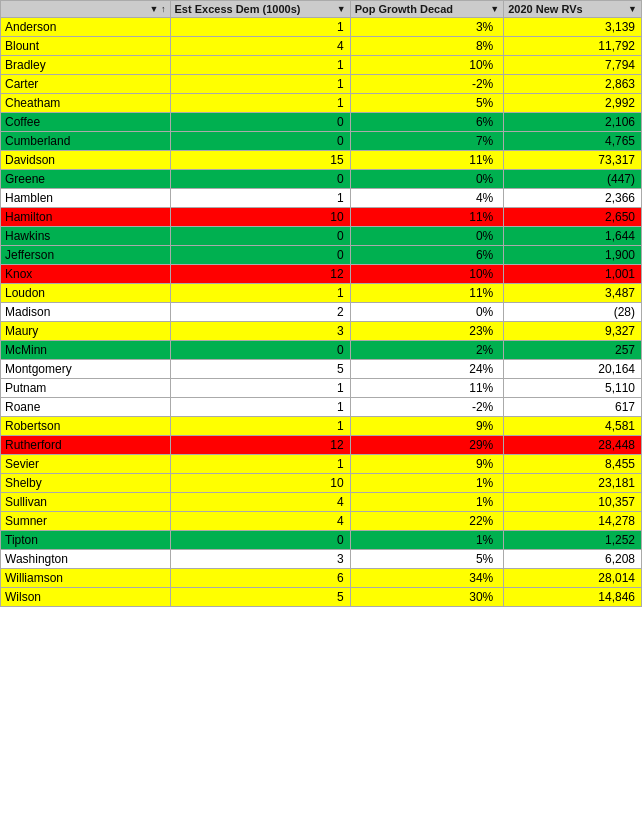 The image size is (642, 836). I want to click on new-rv-value: 9,327, so click(573, 332).